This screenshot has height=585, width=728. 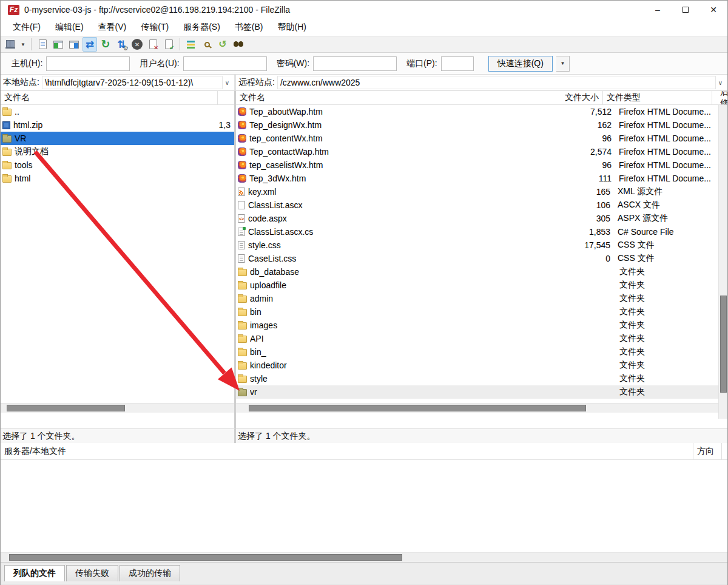 What do you see at coordinates (88, 64) in the screenshot?
I see `host-input` at bounding box center [88, 64].